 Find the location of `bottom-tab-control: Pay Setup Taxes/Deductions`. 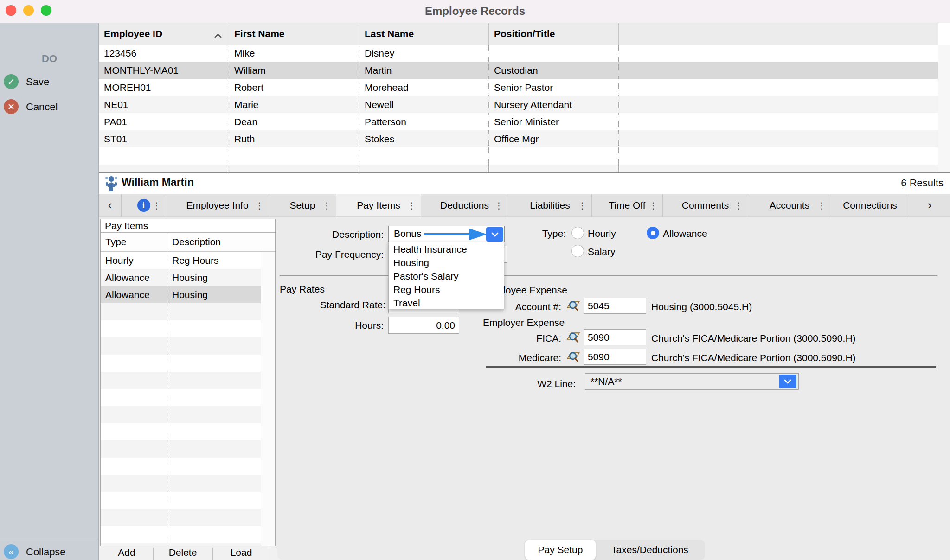

bottom-tab-control: Pay Setup Taxes/Deductions is located at coordinates (615, 550).